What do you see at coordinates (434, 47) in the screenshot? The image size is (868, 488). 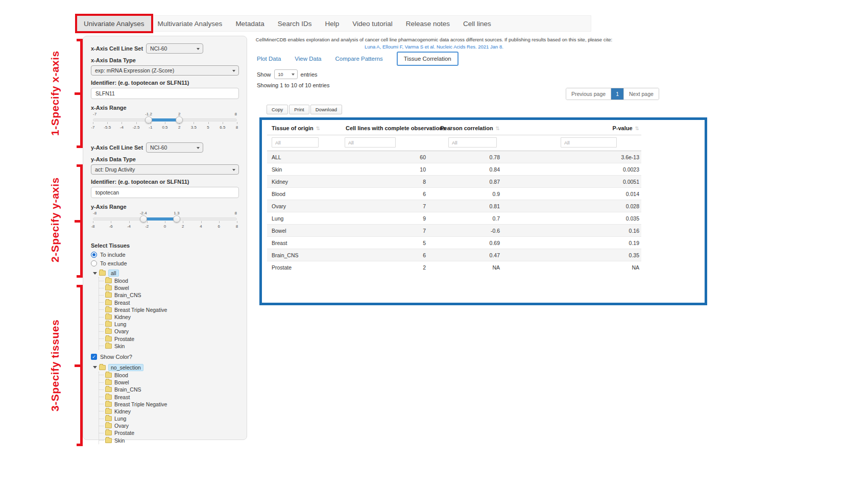 I see `citation-link: Luna A, Elloumi F, Varma S et al. Nuclei…` at bounding box center [434, 47].